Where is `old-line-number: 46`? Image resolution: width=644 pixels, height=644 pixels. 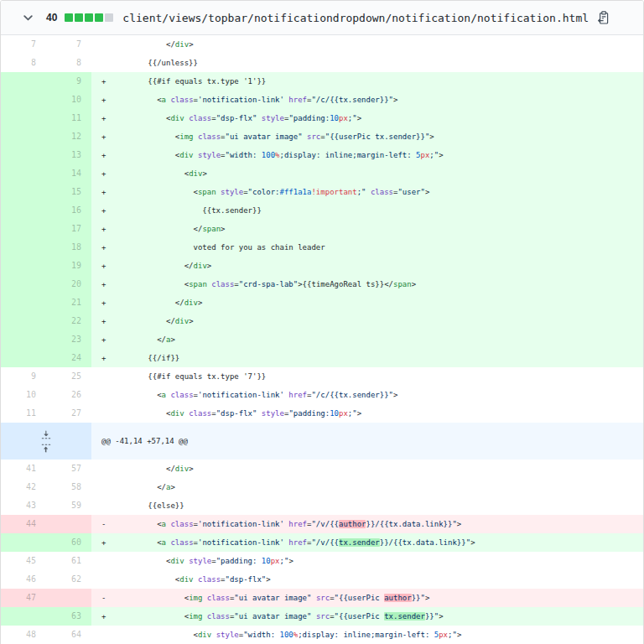
old-line-number: 46 is located at coordinates (23, 579).